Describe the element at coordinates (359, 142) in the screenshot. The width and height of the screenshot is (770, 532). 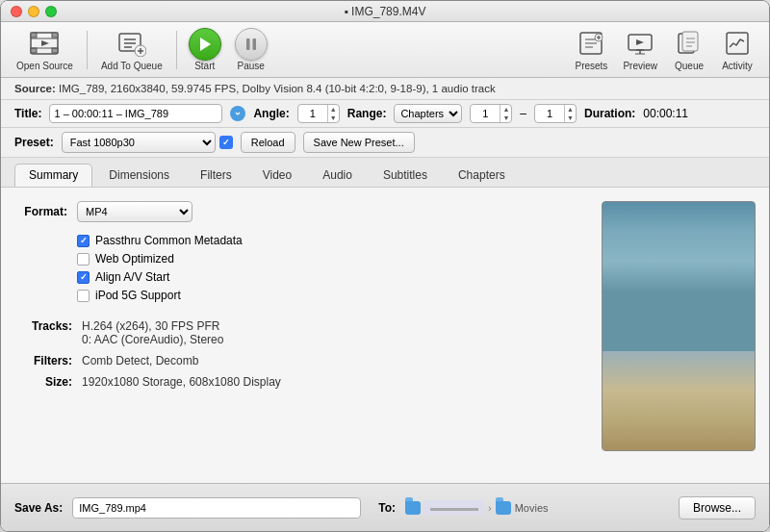
I see `save-new-preset-button: Save New Preset...` at that location.